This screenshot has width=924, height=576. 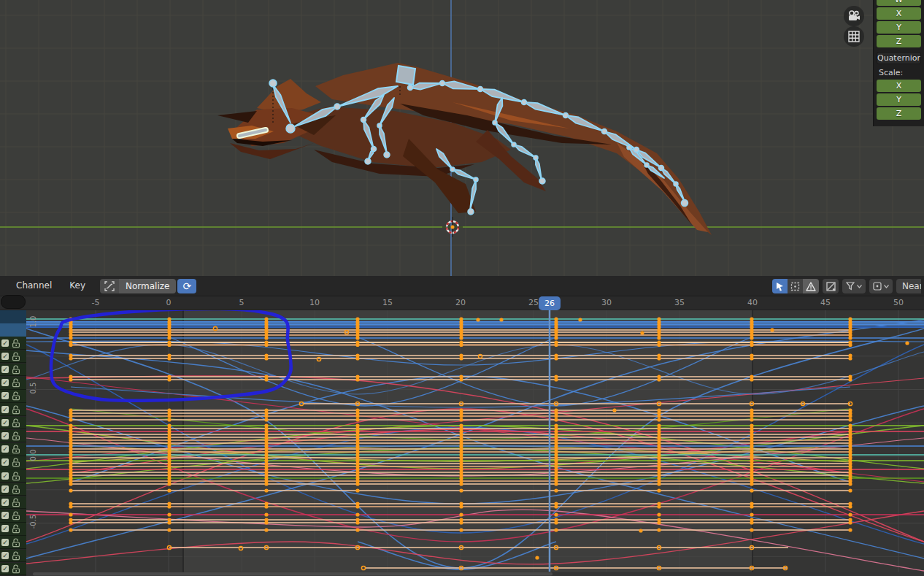 I want to click on rotation-field-x: X, so click(x=899, y=13).